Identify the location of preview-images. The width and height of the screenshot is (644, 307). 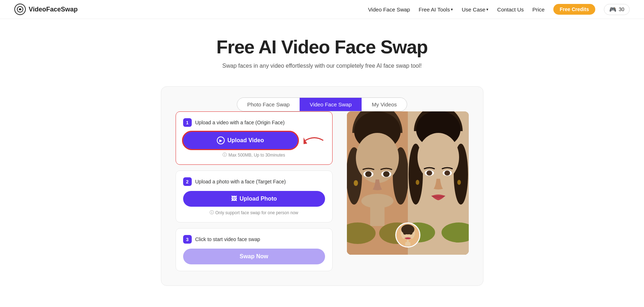
(408, 183).